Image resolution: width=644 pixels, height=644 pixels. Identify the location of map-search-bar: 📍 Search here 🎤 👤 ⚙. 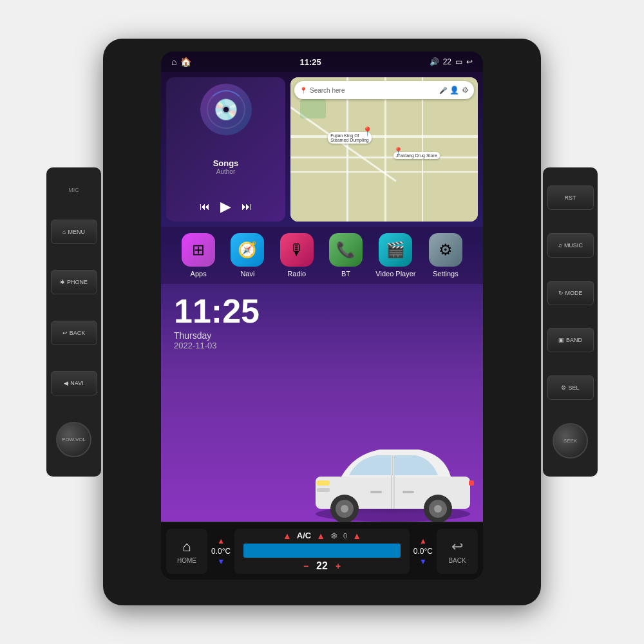
(384, 90).